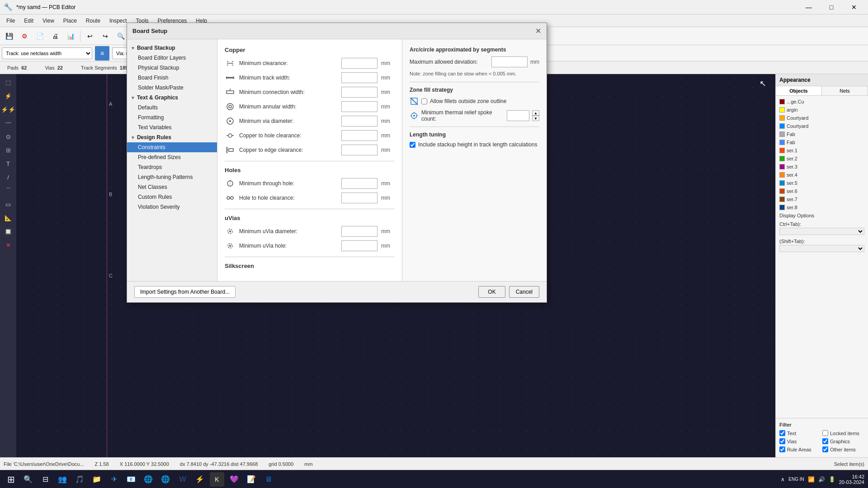 The image size is (868, 488). What do you see at coordinates (538, 31) in the screenshot?
I see `dialog-close-button: ✕` at bounding box center [538, 31].